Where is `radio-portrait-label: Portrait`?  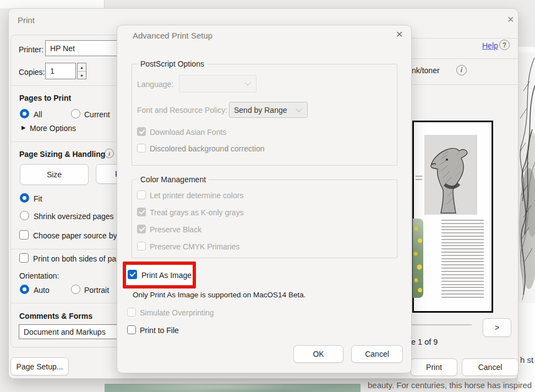
radio-portrait-label: Portrait is located at coordinates (97, 290).